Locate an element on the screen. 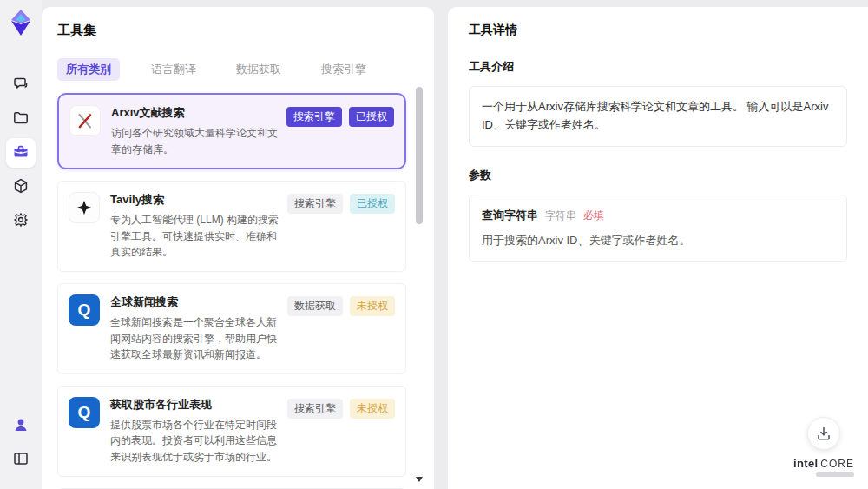 Image resolution: width=868 pixels, height=489 pixels. rail-item-chat-icon is located at coordinates (21, 85).